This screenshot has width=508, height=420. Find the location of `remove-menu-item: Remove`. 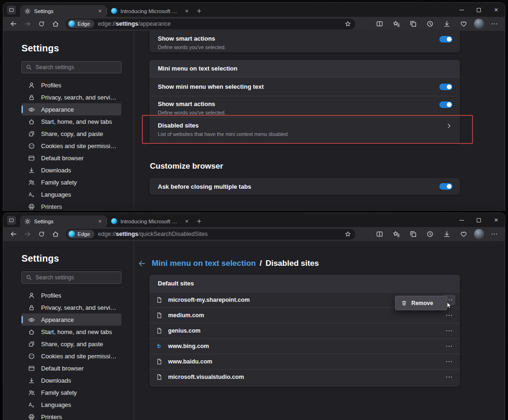

remove-menu-item: Remove is located at coordinates (422, 303).